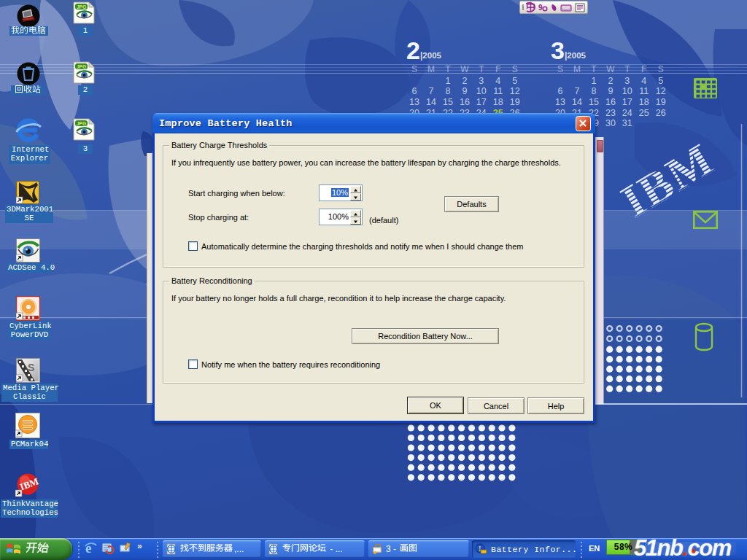 The width and height of the screenshot is (747, 560). Describe the element at coordinates (627, 123) in the screenshot. I see `svg-text: 31` at that location.